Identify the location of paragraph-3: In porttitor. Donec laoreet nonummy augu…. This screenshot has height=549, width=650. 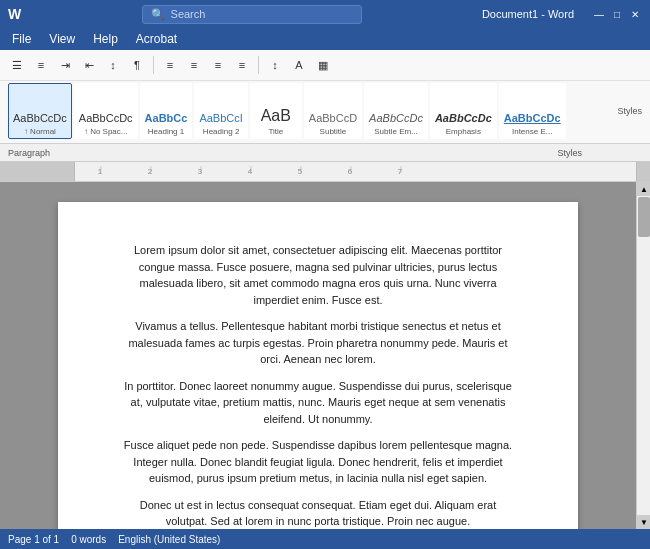
(318, 403).